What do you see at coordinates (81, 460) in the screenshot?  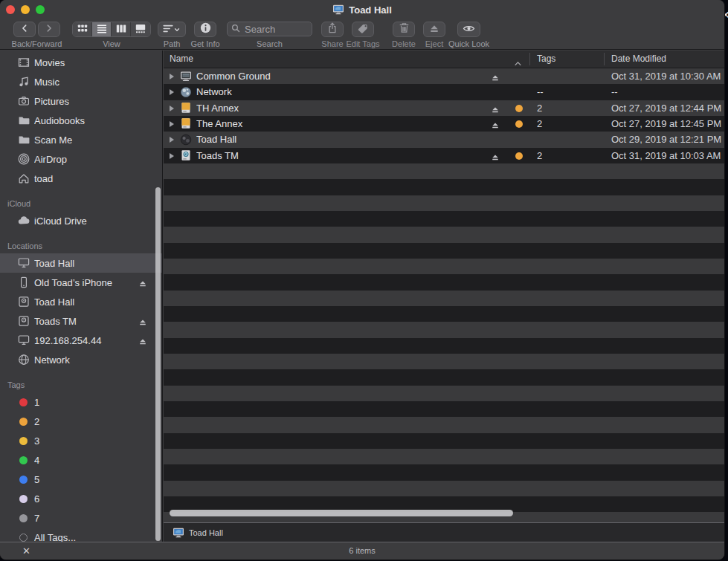 I see `sidebar-item-4: 4` at bounding box center [81, 460].